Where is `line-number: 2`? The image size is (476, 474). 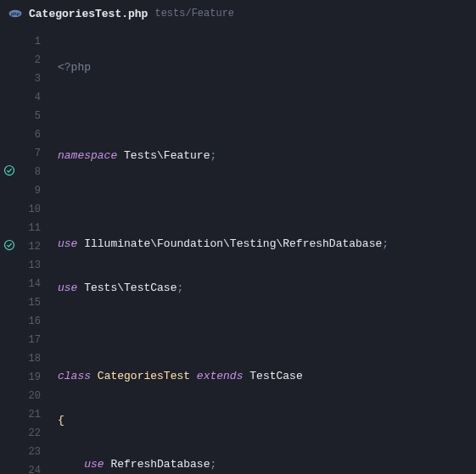 line-number: 2 is located at coordinates (37, 60).